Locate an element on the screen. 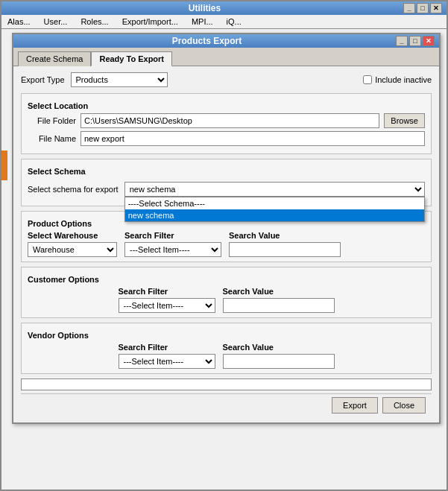  vendor-options-row: Search Filter ---Select Item---- Search … is located at coordinates (227, 356).